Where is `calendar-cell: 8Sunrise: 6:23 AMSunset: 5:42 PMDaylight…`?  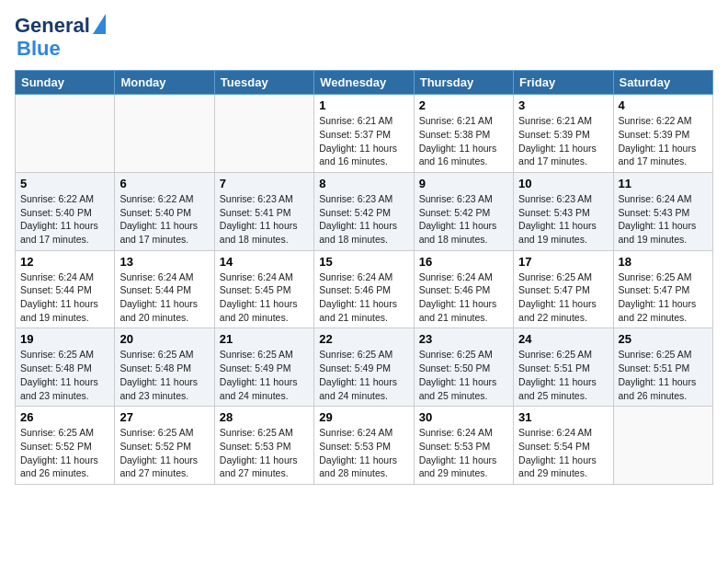
calendar-cell: 8Sunrise: 6:23 AMSunset: 5:42 PMDaylight… is located at coordinates (364, 212).